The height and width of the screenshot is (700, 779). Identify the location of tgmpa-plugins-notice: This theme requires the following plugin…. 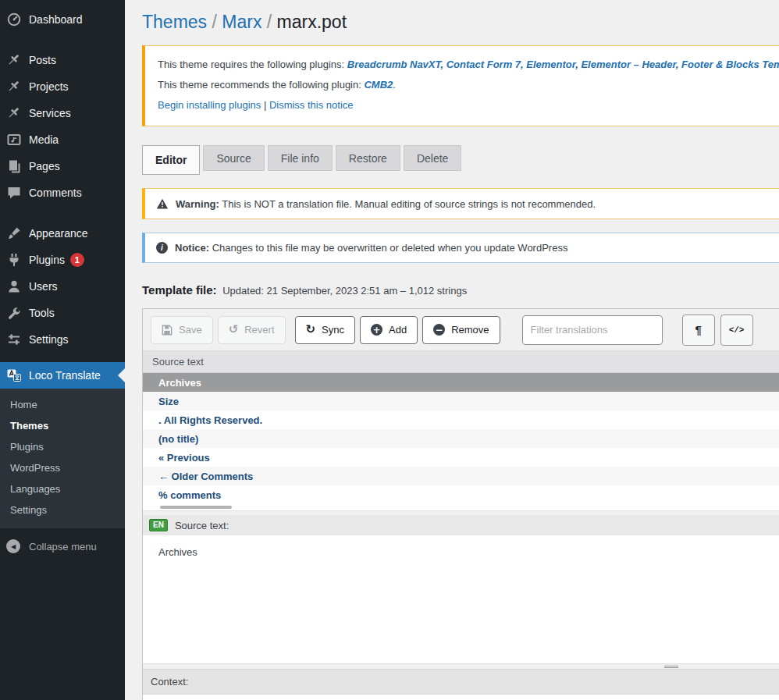
(461, 86).